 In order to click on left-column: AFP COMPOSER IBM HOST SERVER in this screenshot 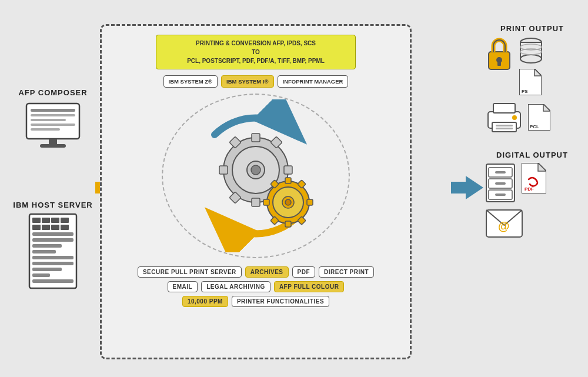, I will do `click(53, 189)`.